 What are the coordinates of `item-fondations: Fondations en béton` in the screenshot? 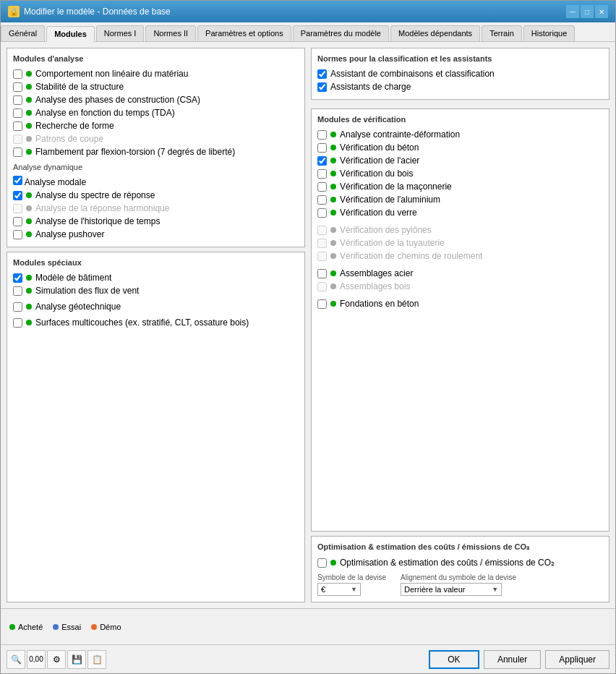 It's located at (460, 304).